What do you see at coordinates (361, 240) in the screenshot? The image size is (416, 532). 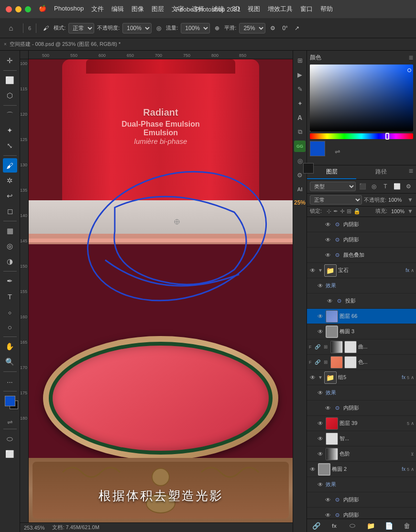 I see `layer-item: 👁 ⊙ 内阴影` at bounding box center [361, 240].